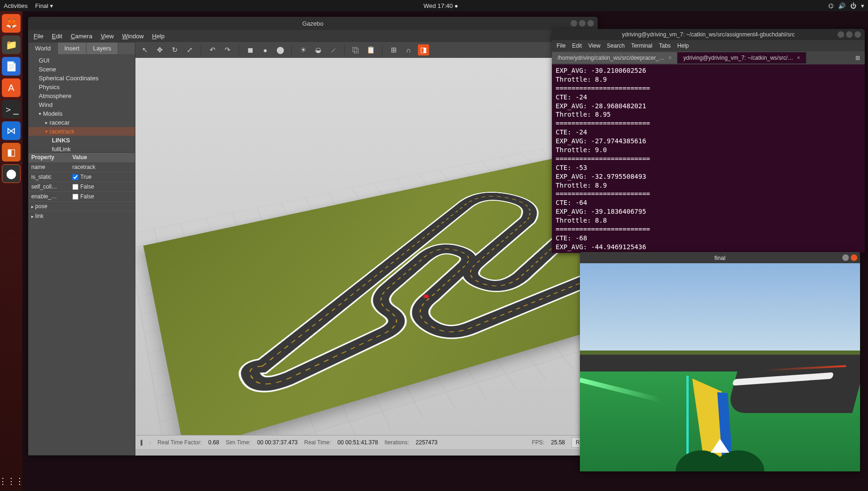 The height and width of the screenshot is (491, 868). I want to click on cylinder-primitive-icon: ⬤, so click(280, 50).